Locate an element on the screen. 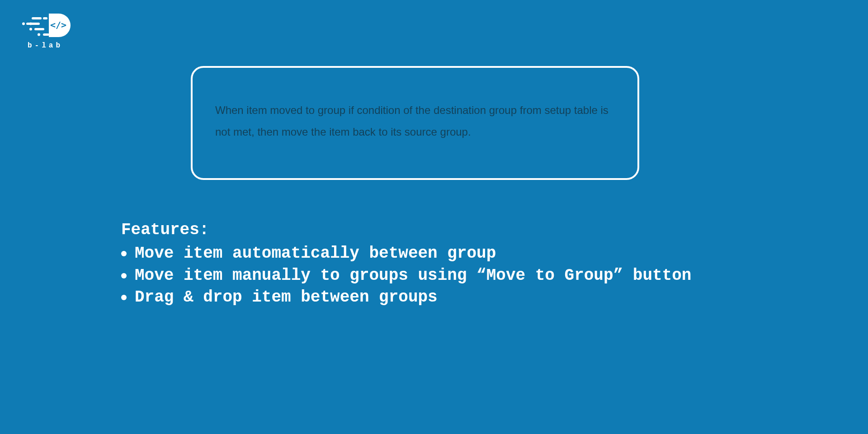 Image resolution: width=868 pixels, height=434 pixels. feature-text: Move item manually to groups using “Move… is located at coordinates (413, 276).